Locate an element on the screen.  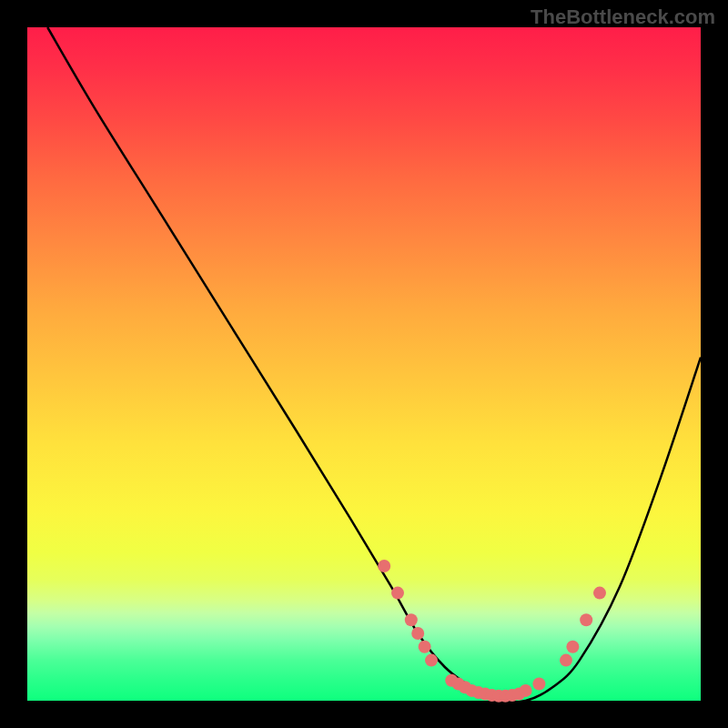
marker-group is located at coordinates (491, 632).